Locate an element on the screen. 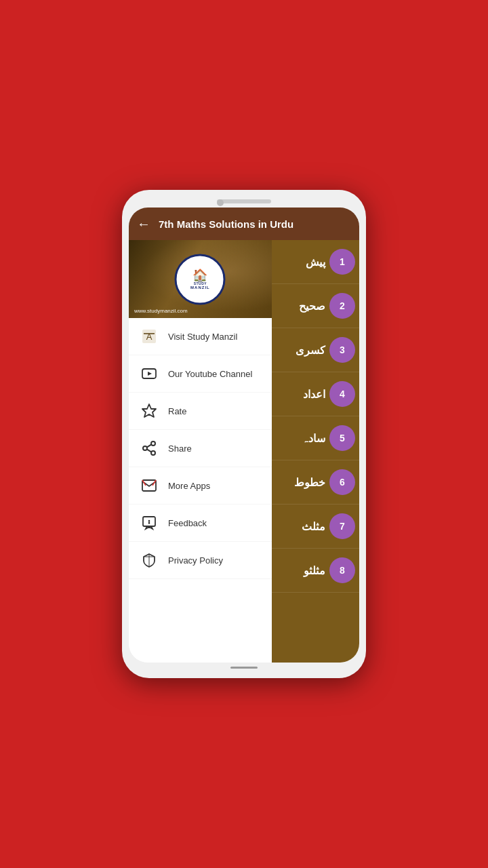 This screenshot has width=488, height=868. chapter-urdu-4: اعداد is located at coordinates (300, 395).